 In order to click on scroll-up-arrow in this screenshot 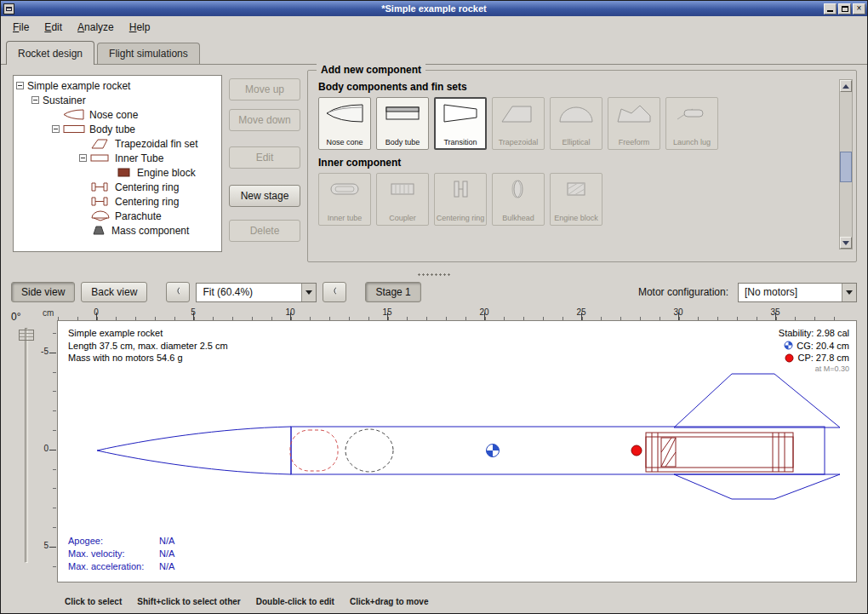, I will do `click(846, 86)`.